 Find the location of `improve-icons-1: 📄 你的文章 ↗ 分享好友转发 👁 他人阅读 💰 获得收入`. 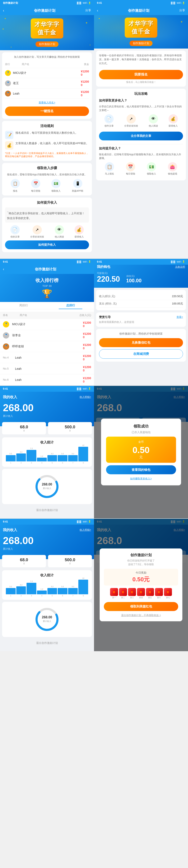

improve-icons-1: 📄 你的文章 ↗ 分享好友转发 👁 他人阅读 💰 获得收入 is located at coordinates (47, 232).